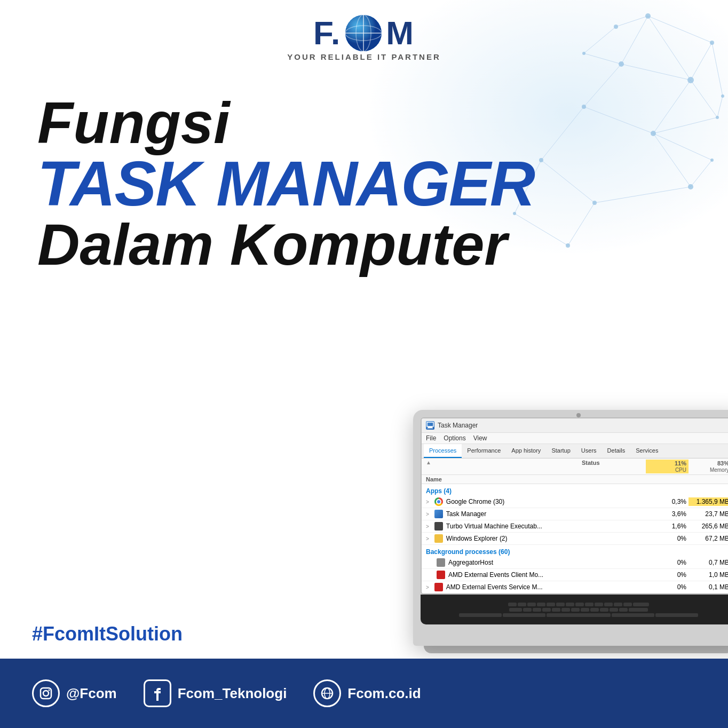  I want to click on logo-f: F., so click(327, 33).